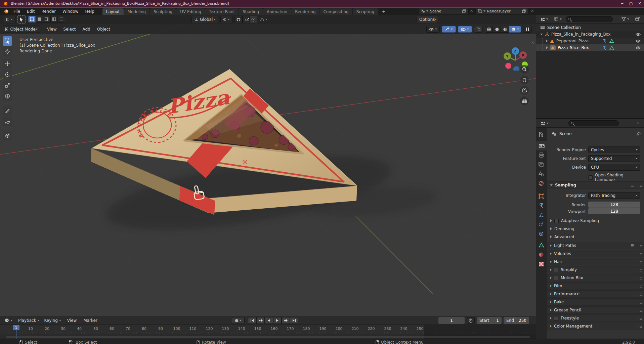 This screenshot has height=344, width=644. Describe the element at coordinates (541, 165) in the screenshot. I see `tab-view-layer` at that location.